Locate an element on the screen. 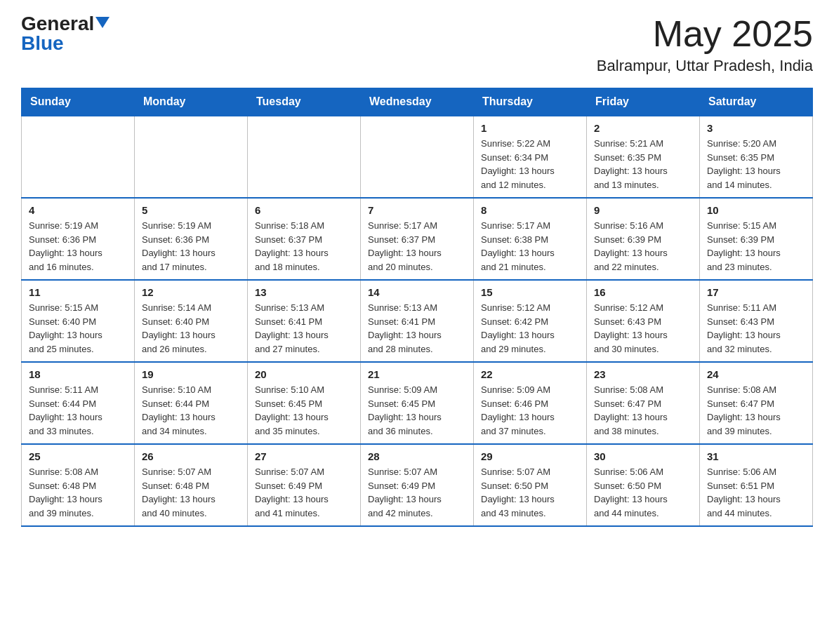 The image size is (834, 644). day-info: Sunrise: 5:09 AM Sunset: 6:46 PM Dayligh… is located at coordinates (530, 410).